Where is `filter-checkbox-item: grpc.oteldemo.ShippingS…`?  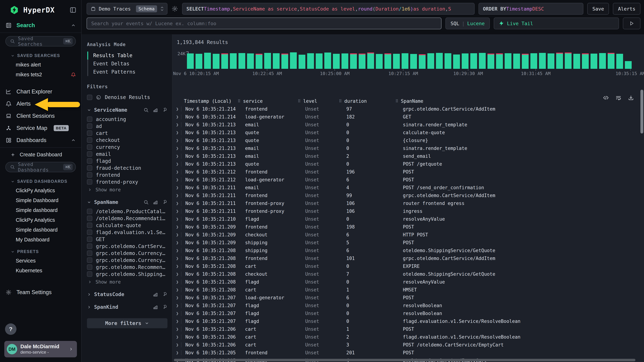
filter-checkbox-item: grpc.oteldemo.ShippingS… is located at coordinates (127, 274).